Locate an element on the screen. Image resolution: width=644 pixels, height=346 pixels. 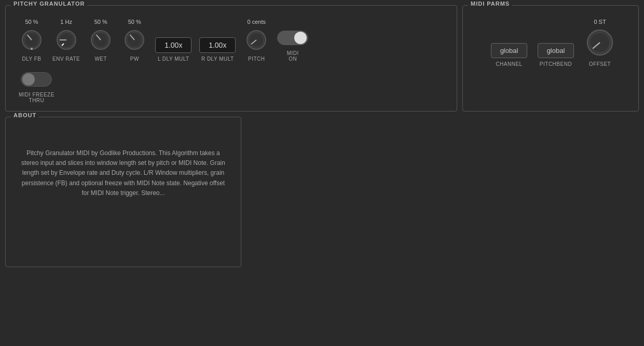
midi-freeze-label: MIDI FREEZE THRU is located at coordinates (36, 98).